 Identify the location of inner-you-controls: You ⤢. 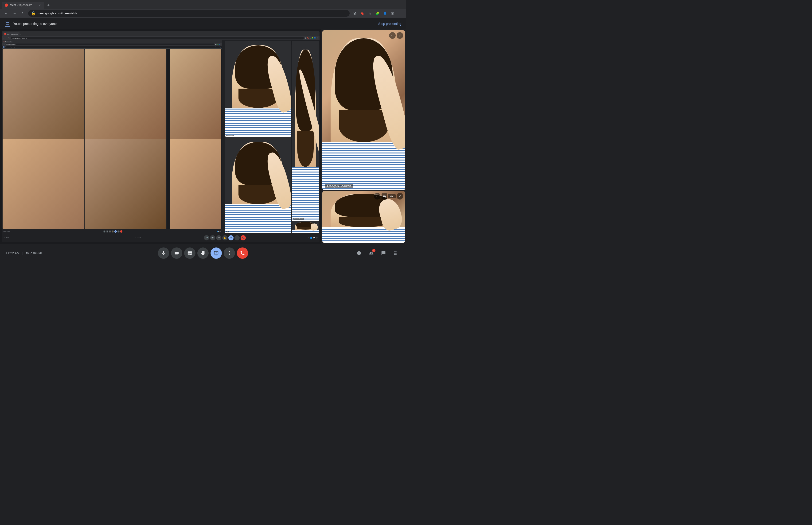
(316, 223).